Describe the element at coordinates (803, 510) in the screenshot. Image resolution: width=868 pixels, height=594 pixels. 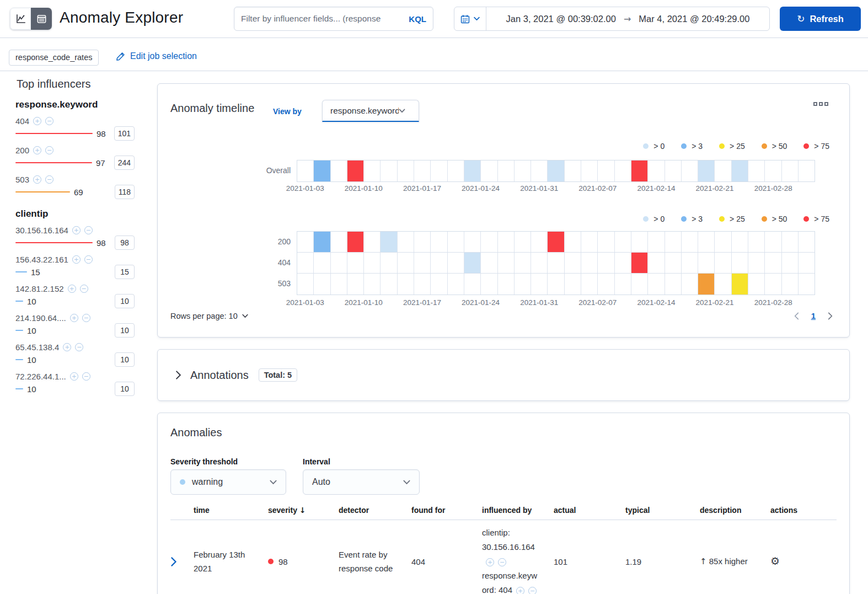
I see `col-actions: actions` at that location.